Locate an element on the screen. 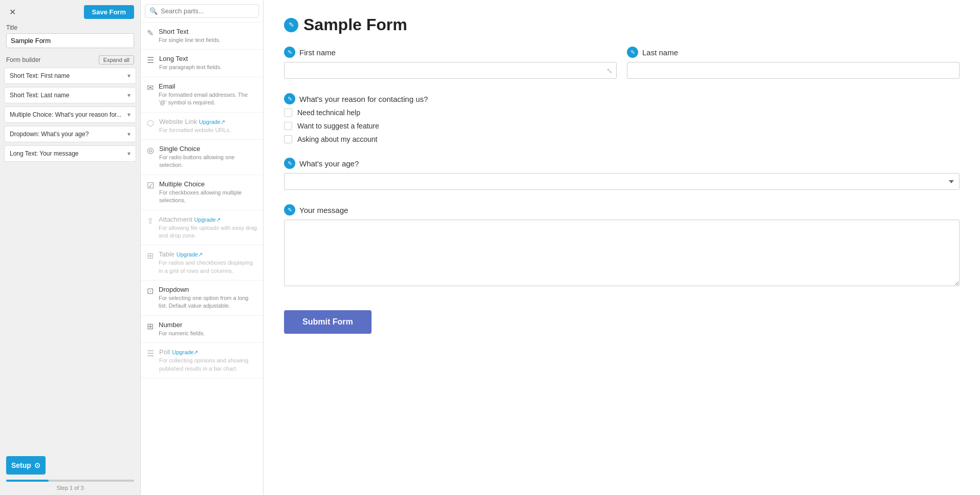 The height and width of the screenshot is (495, 980). part-item-multiple-choice: ☑ Multiple Choice For checkboxes allowin… is located at coordinates (202, 192).